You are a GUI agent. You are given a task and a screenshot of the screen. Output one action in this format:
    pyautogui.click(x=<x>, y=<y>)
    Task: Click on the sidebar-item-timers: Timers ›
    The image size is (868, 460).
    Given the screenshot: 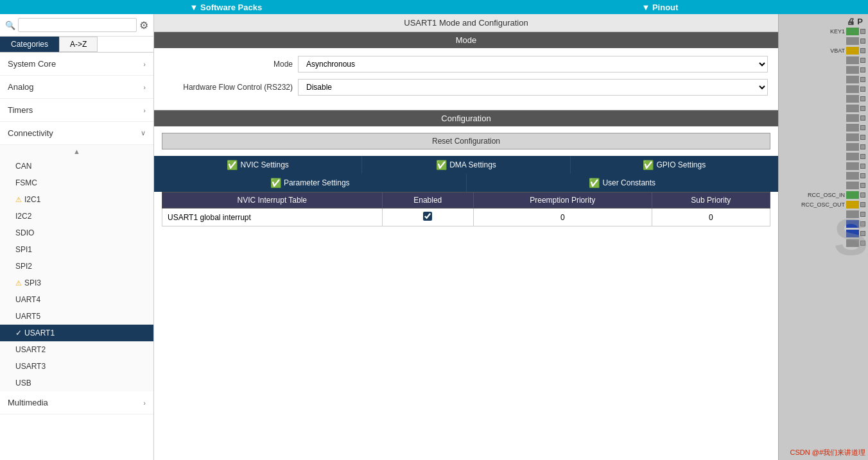 What is the action you would take?
    pyautogui.click(x=77, y=110)
    